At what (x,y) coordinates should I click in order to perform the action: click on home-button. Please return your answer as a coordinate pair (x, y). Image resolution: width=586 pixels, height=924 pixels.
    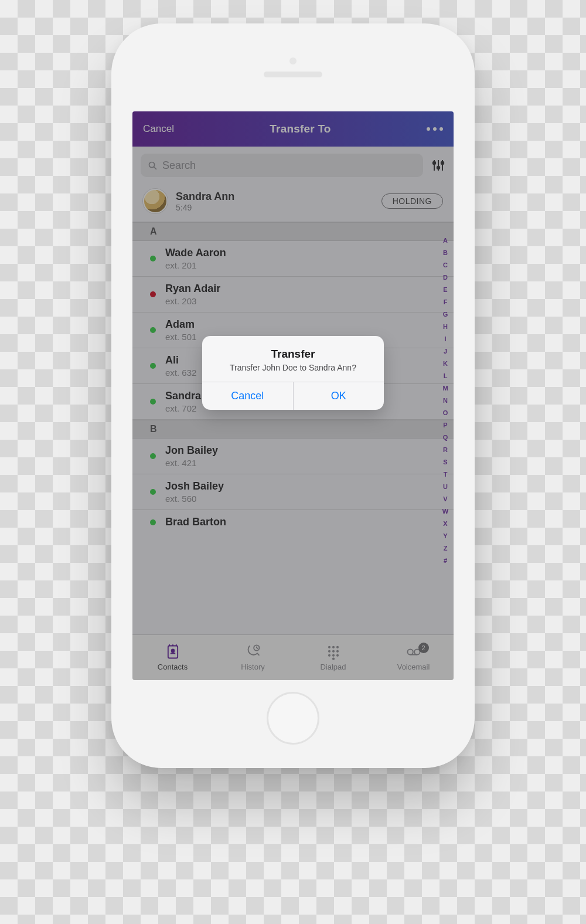
    Looking at the image, I should click on (293, 718).